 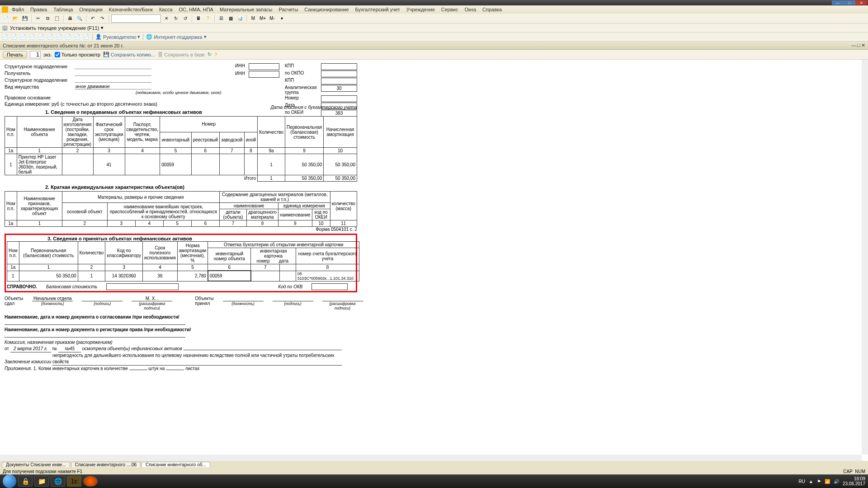 I want to click on tb3-icon-8: 📄, so click(x=68, y=37).